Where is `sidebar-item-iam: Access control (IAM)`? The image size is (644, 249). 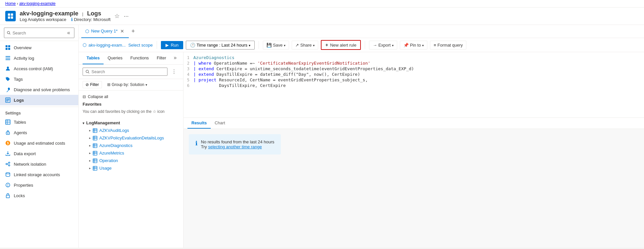
sidebar-item-iam: Access control (IAM) is located at coordinates (39, 69).